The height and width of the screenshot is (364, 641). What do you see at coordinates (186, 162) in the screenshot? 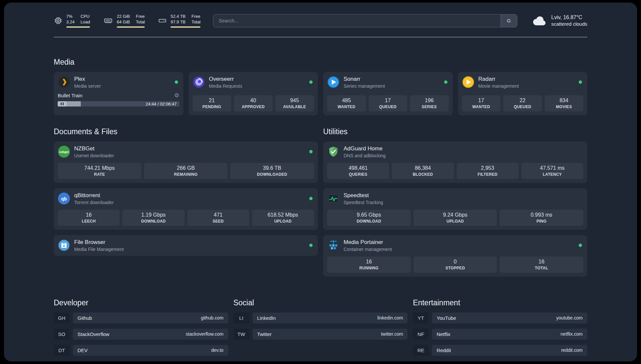
I see `service-card-nzbget: nzbget NZBGet Usenet downloader 744.21 M…` at bounding box center [186, 162].